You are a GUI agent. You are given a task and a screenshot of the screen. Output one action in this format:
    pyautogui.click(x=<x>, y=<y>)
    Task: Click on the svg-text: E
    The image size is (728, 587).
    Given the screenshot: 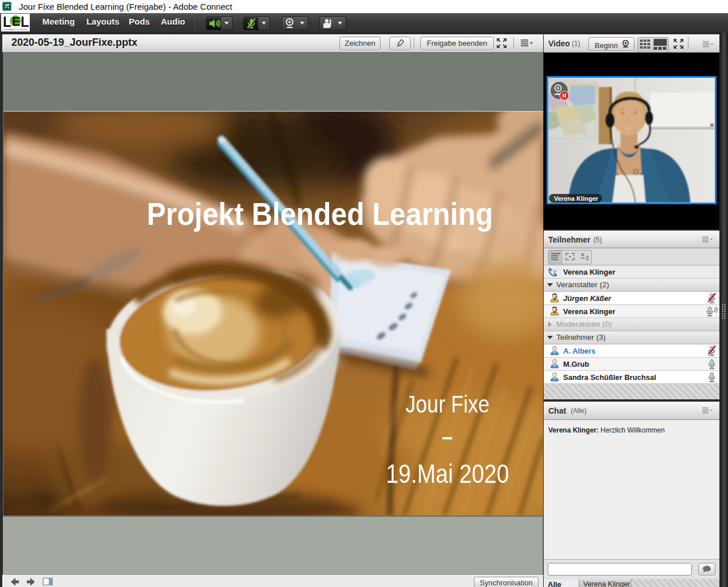 What is the action you would take?
    pyautogui.click(x=16, y=22)
    